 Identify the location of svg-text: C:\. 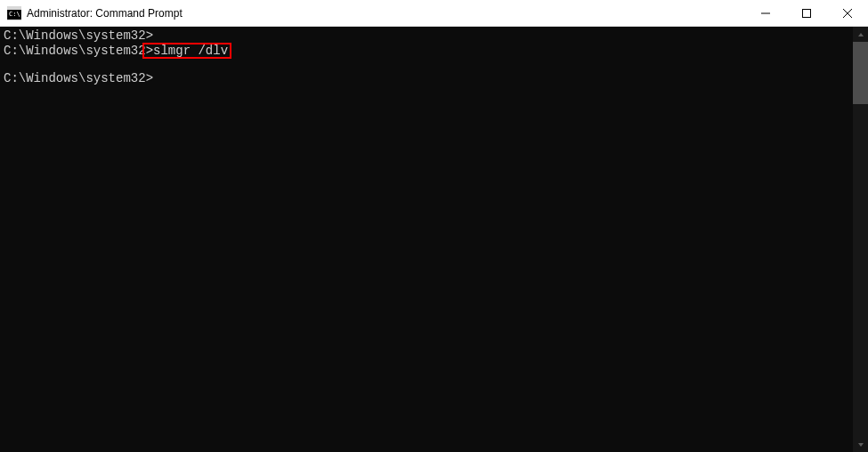
(14, 14).